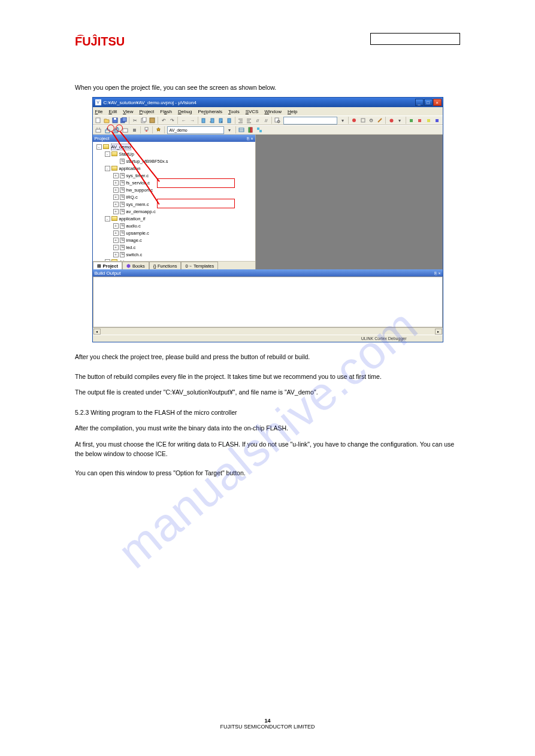  Describe the element at coordinates (134, 130) in the screenshot. I see `stop-build-icon` at that location.